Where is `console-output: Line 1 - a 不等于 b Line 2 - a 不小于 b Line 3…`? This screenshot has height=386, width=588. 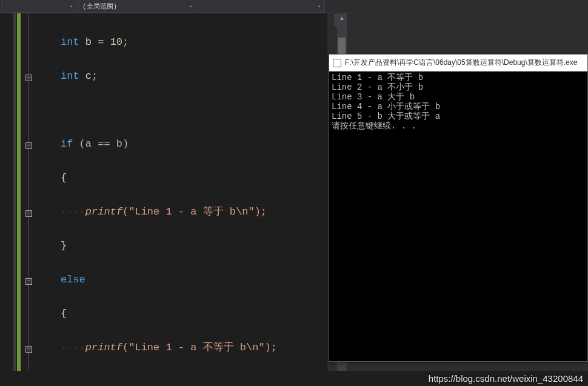 console-output: Line 1 - a 不等于 b Line 2 - a 不小于 b Line 3… is located at coordinates (458, 102).